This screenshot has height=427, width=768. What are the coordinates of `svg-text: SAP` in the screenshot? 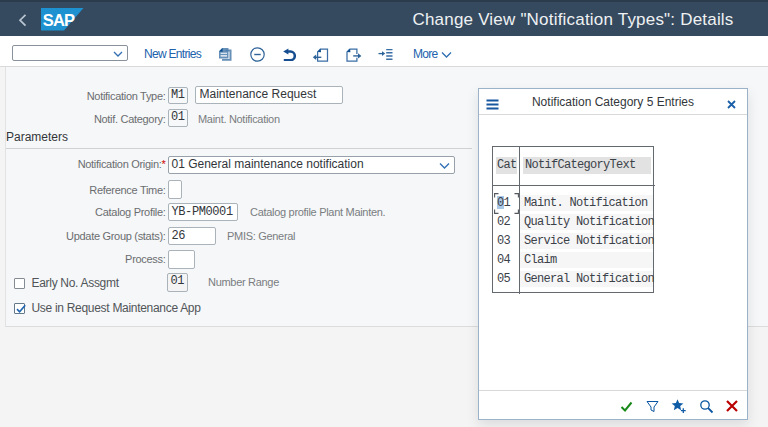 It's located at (59, 19).